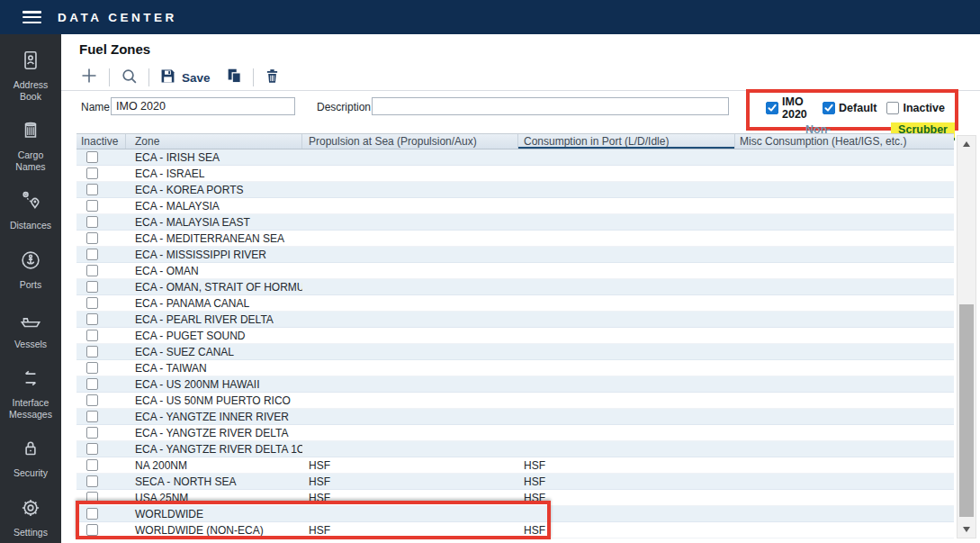 The width and height of the screenshot is (980, 543). I want to click on column-header-inactive: Inactive, so click(101, 141).